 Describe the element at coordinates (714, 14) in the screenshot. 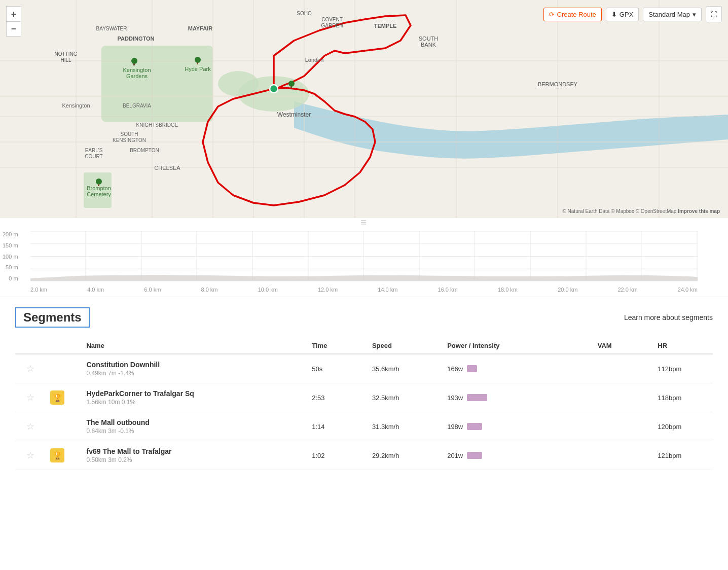

I see `fullscreen-button: ⛶` at that location.